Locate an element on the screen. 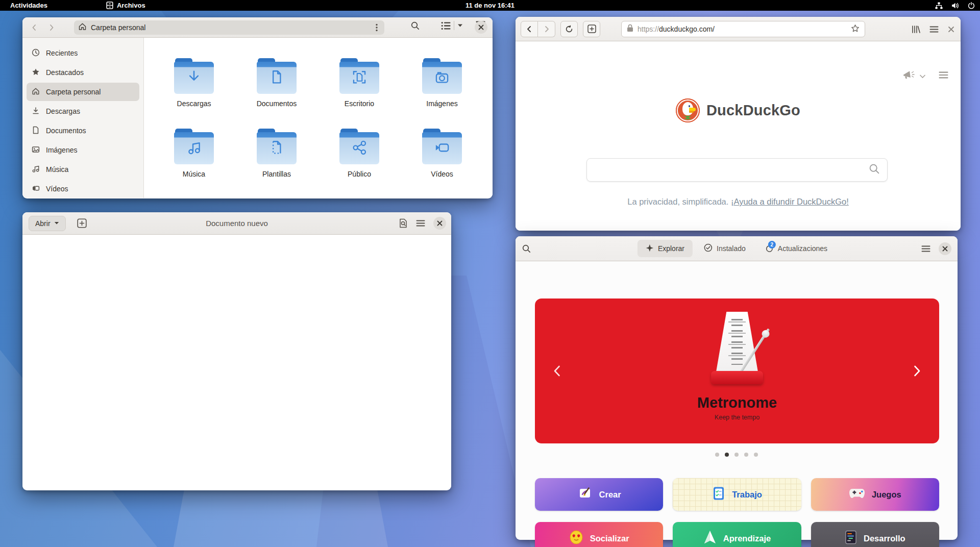 Image resolution: width=980 pixels, height=547 pixels. browser-headerbar: https://duckduckgo.com/ is located at coordinates (738, 29).